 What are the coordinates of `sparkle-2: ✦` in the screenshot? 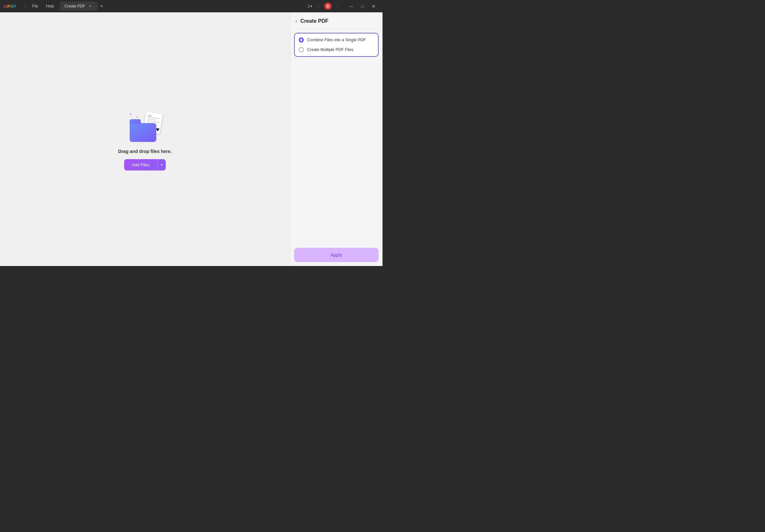 It's located at (137, 117).